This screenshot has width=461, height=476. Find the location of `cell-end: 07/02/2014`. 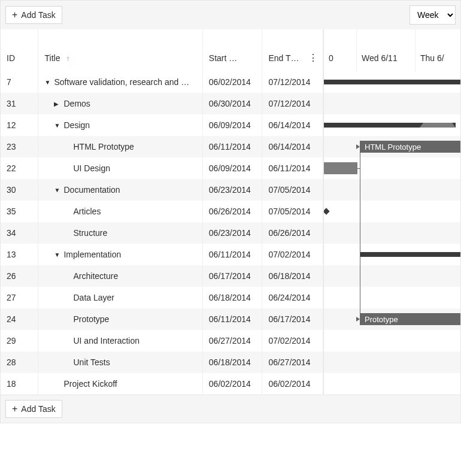

cell-end: 07/02/2014 is located at coordinates (293, 341).